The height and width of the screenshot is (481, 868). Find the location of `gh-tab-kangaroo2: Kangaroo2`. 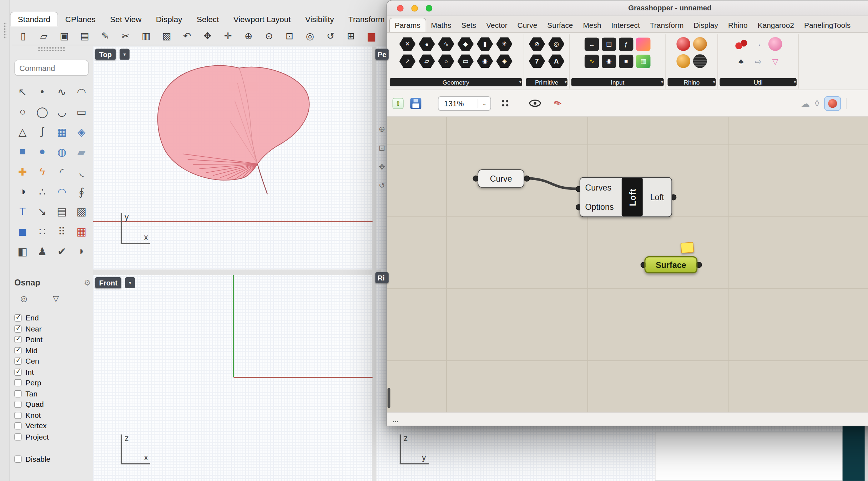

gh-tab-kangaroo2: Kangaroo2 is located at coordinates (776, 25).